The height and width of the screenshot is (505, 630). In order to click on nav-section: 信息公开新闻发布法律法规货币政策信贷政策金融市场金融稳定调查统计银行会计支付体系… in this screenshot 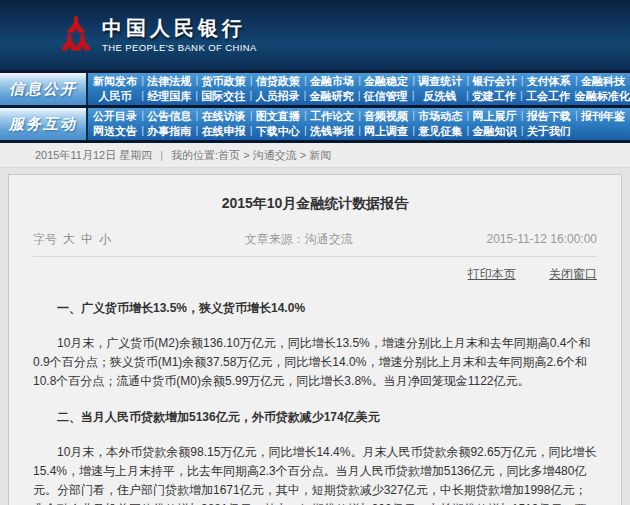, I will do `click(315, 88)`.